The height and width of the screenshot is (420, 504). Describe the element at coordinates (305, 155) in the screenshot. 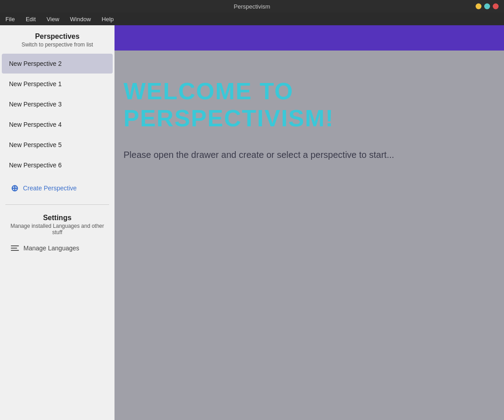

I see `welcome-subtitle: Please open the drawer and create or sel…` at that location.